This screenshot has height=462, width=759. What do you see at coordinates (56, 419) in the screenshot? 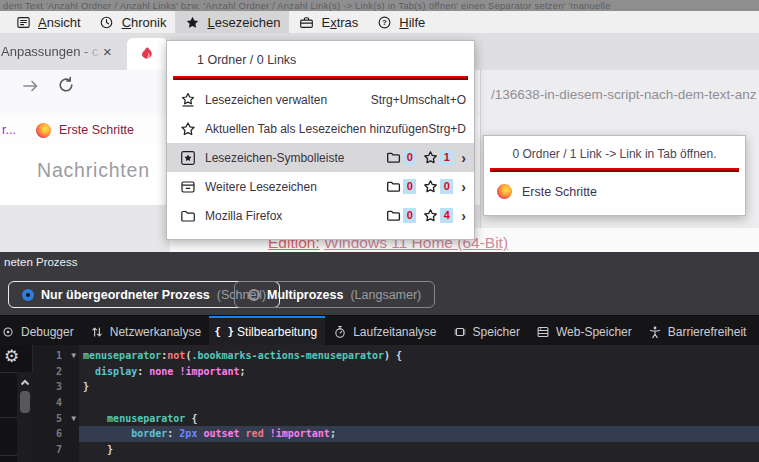
I see `line-number: 5▼` at bounding box center [56, 419].